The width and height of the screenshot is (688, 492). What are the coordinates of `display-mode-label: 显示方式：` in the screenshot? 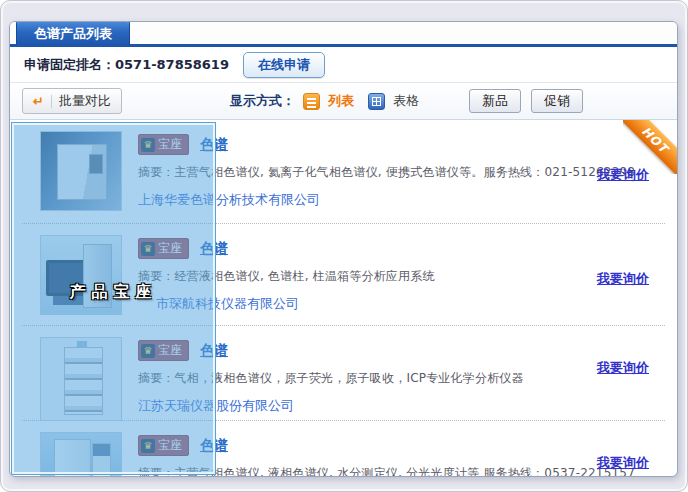 It's located at (262, 101).